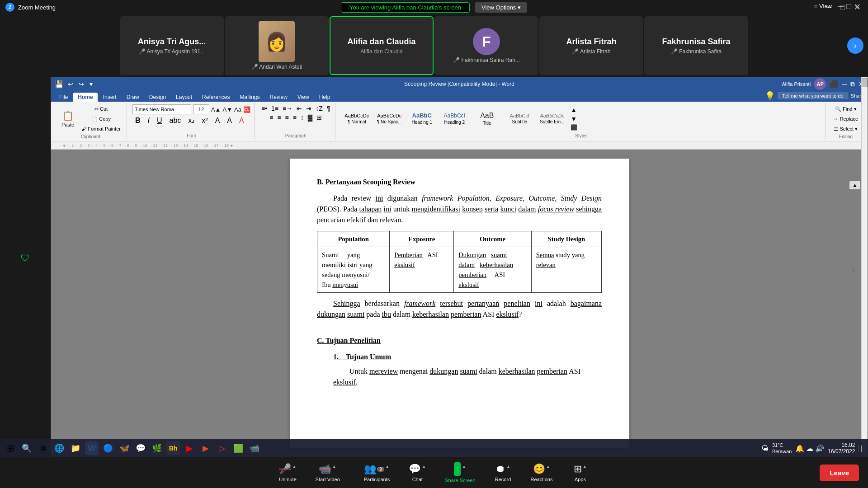 This screenshot has width=868, height=488. What do you see at coordinates (857, 7) in the screenshot?
I see `close-btn: ✕` at bounding box center [857, 7].